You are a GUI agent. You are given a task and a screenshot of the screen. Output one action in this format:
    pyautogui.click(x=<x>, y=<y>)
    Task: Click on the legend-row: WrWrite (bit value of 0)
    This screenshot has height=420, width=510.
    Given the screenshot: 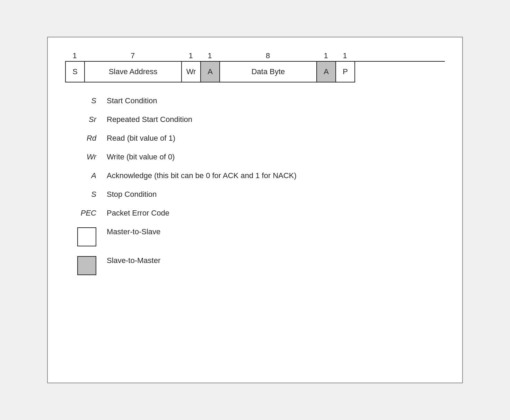 What is the action you would take?
    pyautogui.click(x=255, y=157)
    